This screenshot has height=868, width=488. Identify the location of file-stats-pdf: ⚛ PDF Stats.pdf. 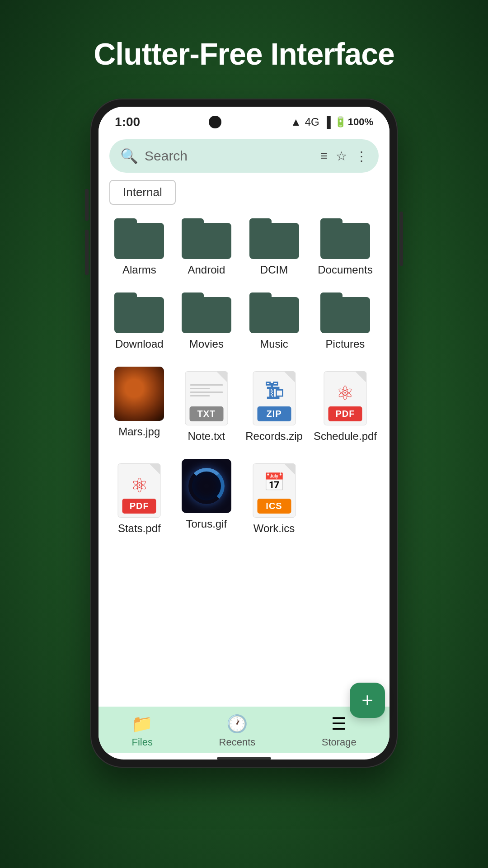
(139, 497).